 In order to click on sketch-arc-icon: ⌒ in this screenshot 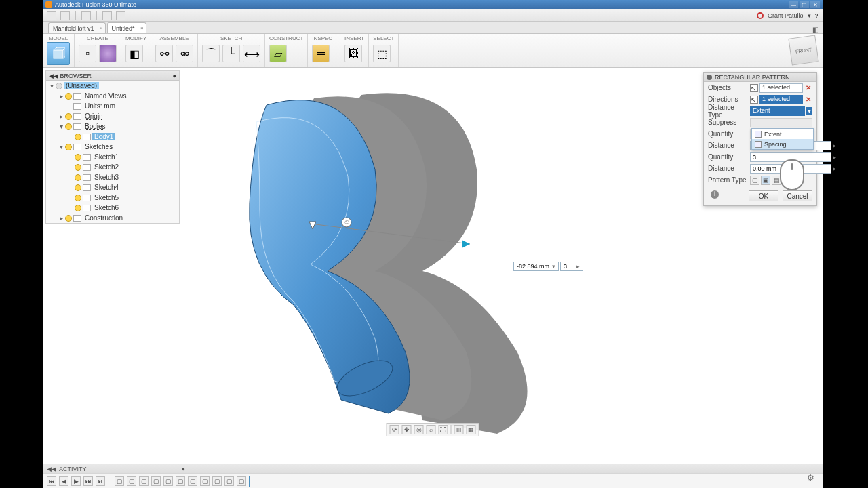, I will do `click(211, 54)`.